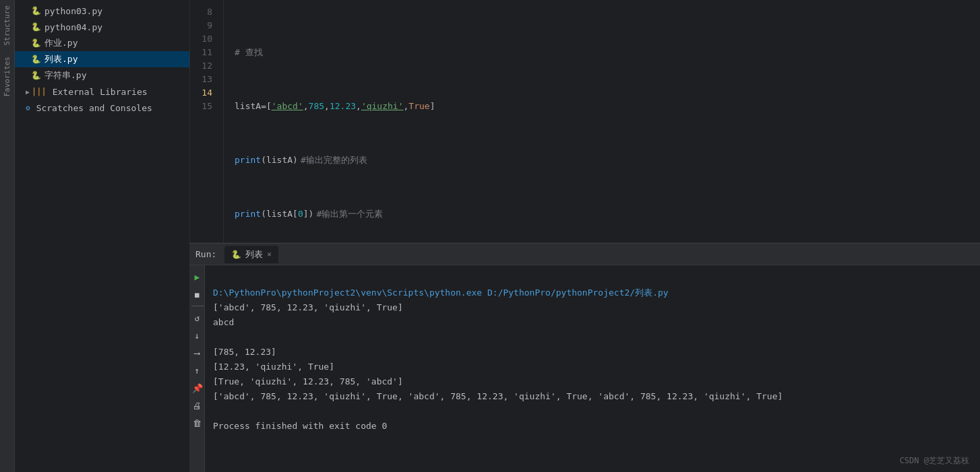 This screenshot has width=980, height=472. I want to click on run-tab-close: ✕, so click(270, 255).